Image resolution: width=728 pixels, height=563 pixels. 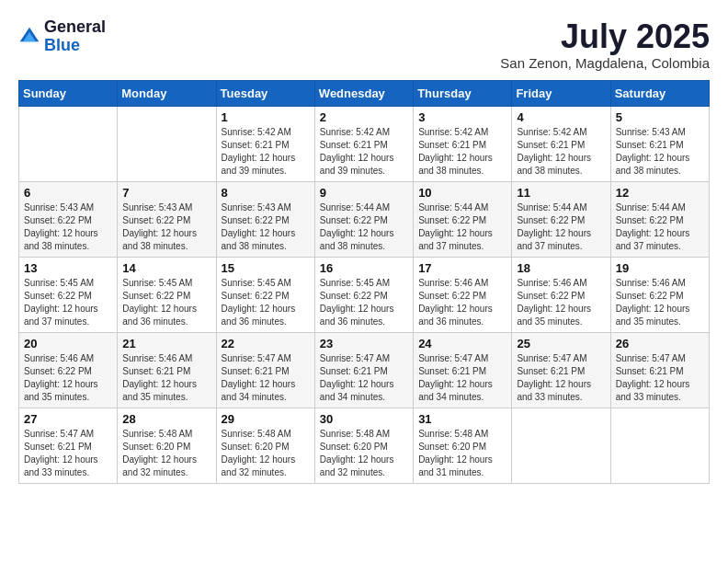 What do you see at coordinates (266, 193) in the screenshot?
I see `day-number: 8` at bounding box center [266, 193].